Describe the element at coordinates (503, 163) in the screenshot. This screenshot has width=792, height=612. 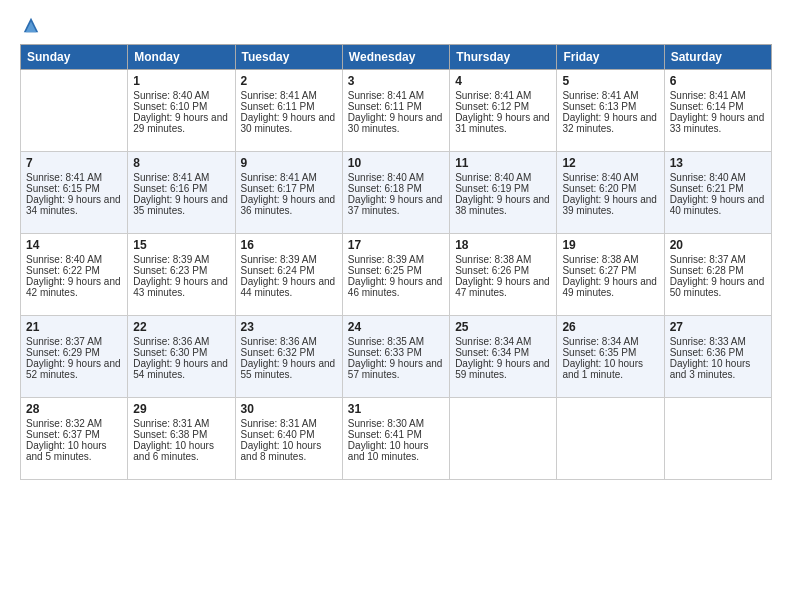
I see `day-number: 11` at that location.